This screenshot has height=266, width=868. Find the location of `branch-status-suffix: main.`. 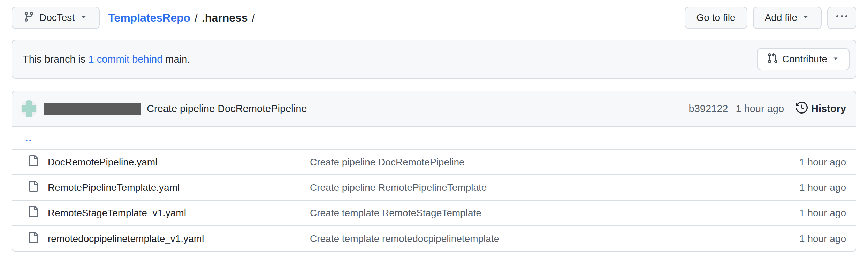

branch-status-suffix: main. is located at coordinates (178, 59).